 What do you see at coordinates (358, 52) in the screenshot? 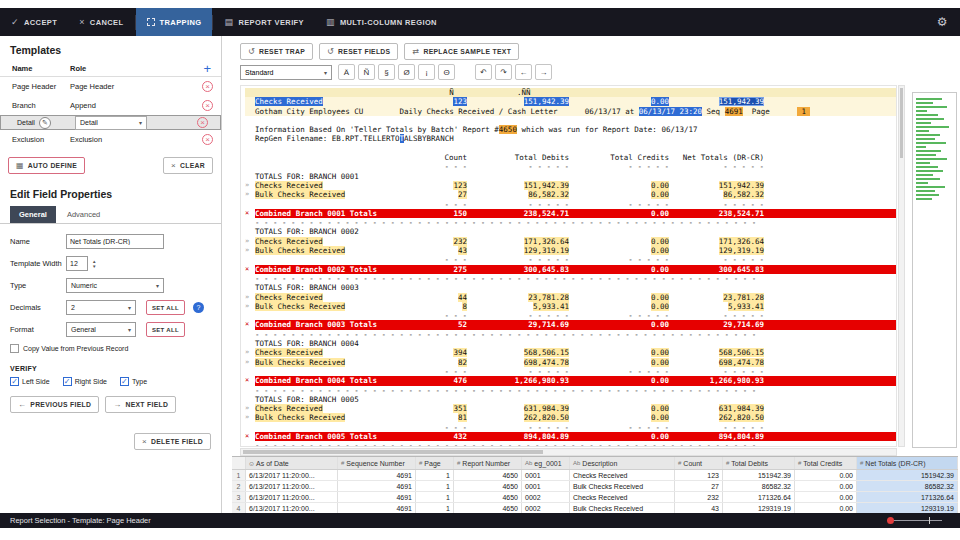
I see `reset-fields-button: ↺ RESET FIELDS` at bounding box center [358, 52].